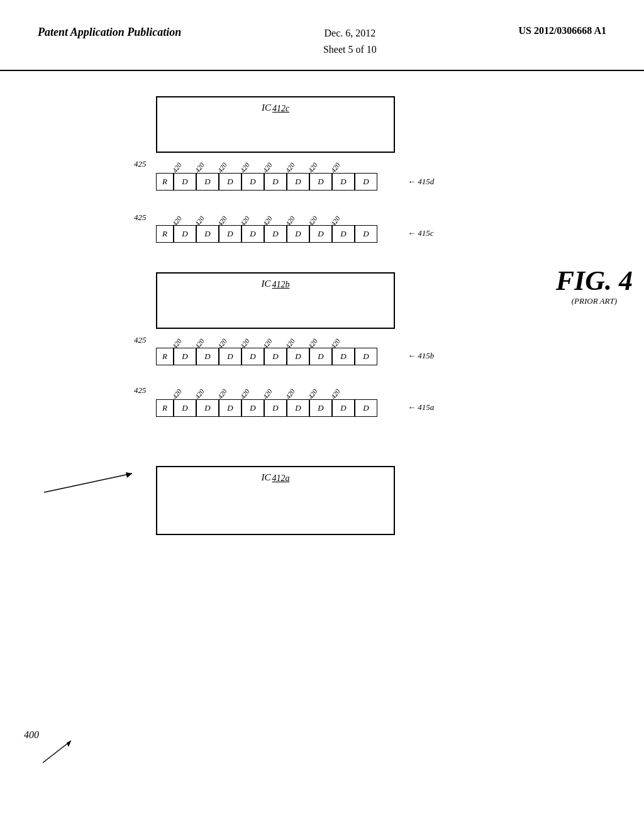 Image resolution: width=644 pixels, height=830 pixels. I want to click on bus-cell-d7: D, so click(321, 182).